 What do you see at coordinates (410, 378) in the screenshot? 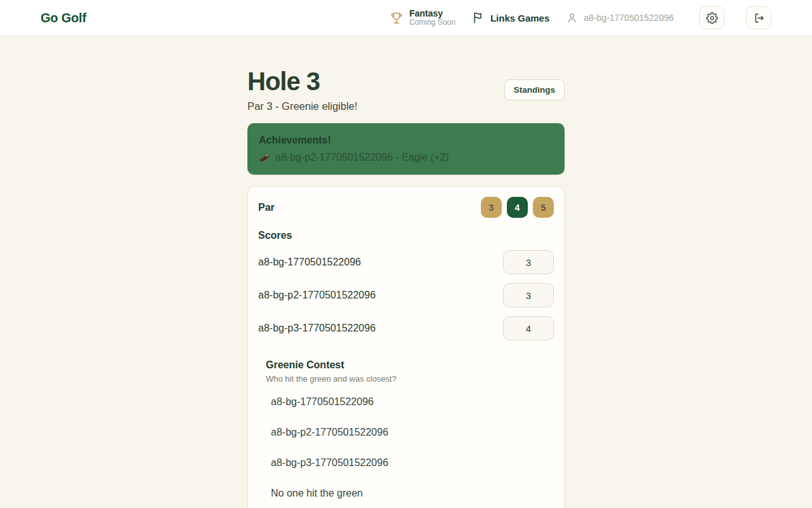
I see `greenie-subtitle: Who hit the green and was closest?` at bounding box center [410, 378].